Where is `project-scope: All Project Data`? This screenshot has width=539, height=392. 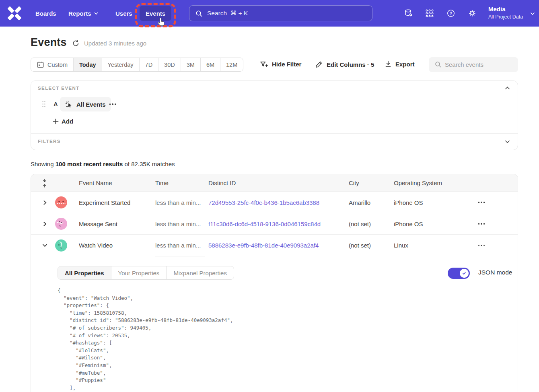
project-scope: All Project Data is located at coordinates (506, 17).